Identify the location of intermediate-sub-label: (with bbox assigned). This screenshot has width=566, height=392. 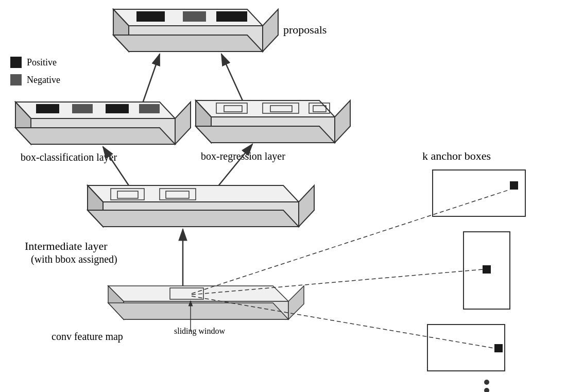
(74, 260).